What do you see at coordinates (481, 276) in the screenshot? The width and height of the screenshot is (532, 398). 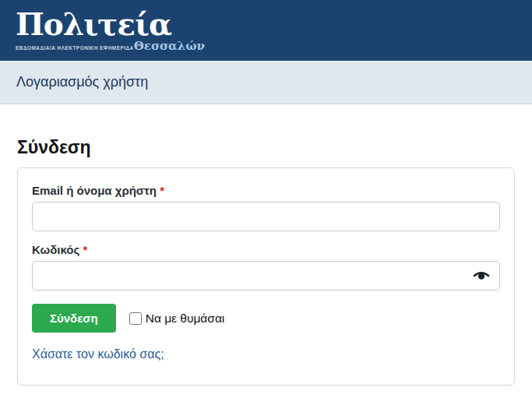 I see `password-visibility-toggle` at bounding box center [481, 276].